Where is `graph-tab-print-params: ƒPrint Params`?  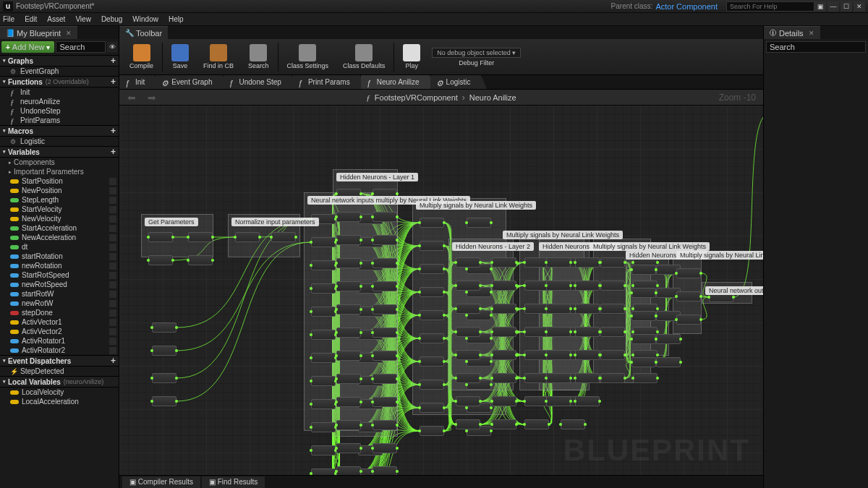
graph-tab-print-params: ƒPrint Params is located at coordinates (327, 82).